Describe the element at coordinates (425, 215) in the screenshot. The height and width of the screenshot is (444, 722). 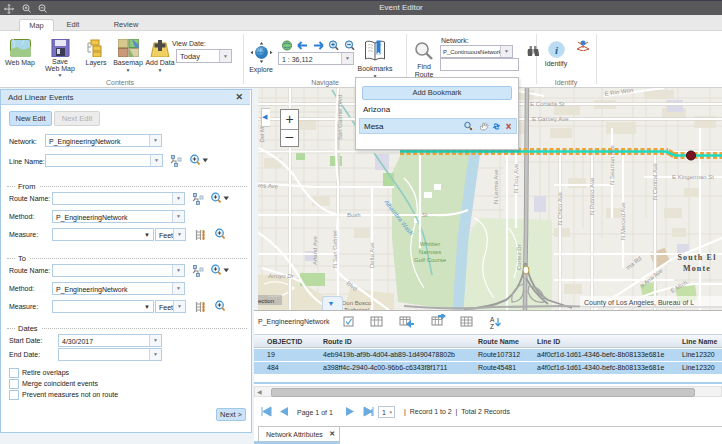
I see `svg-text: St` at that location.